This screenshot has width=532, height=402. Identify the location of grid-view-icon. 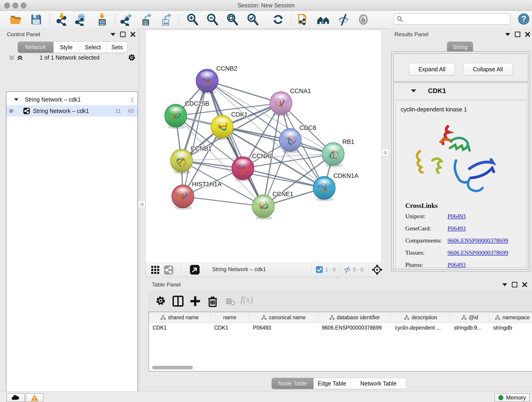
(155, 270).